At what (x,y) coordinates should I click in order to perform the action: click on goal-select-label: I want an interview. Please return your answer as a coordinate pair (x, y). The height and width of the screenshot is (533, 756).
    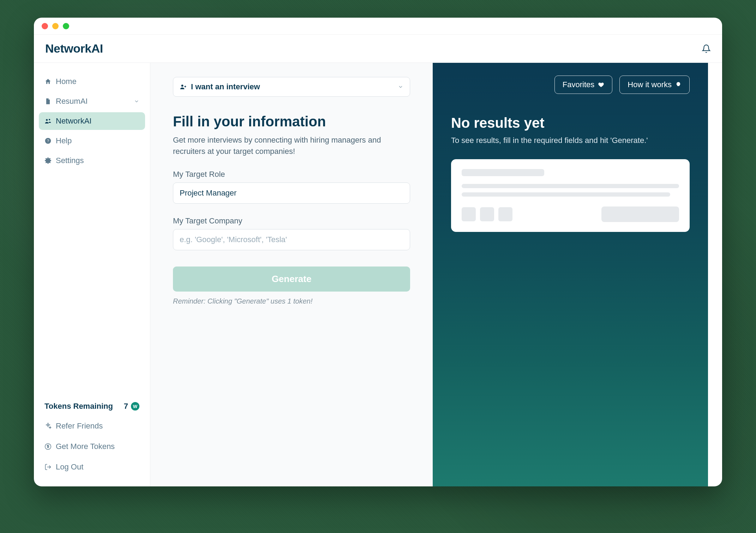
    Looking at the image, I should click on (226, 87).